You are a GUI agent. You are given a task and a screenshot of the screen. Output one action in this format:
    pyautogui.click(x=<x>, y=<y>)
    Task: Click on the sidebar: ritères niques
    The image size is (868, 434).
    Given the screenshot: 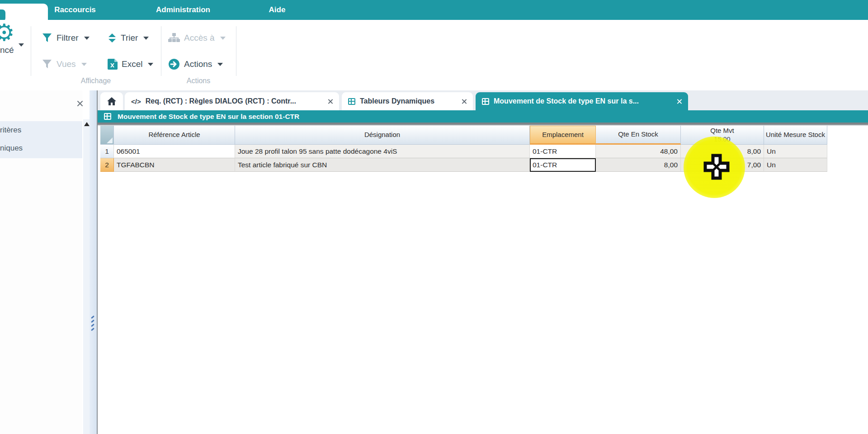 What is the action you would take?
    pyautogui.click(x=41, y=262)
    